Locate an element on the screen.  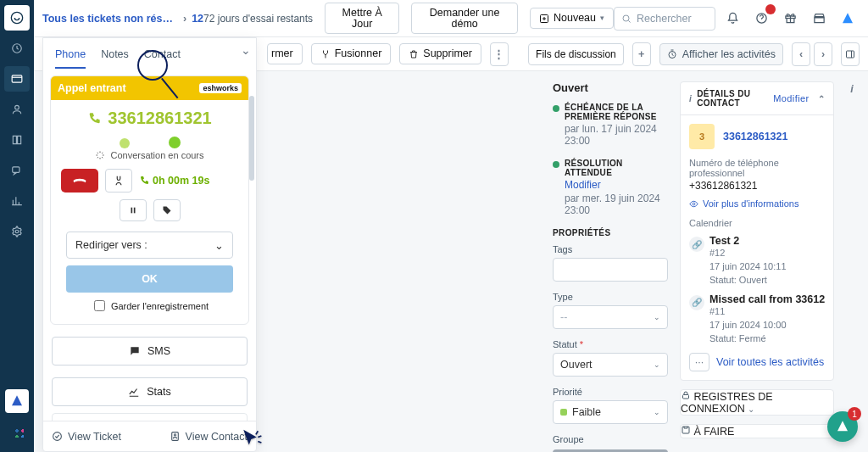
activity-item: 🔗 Test 2 #12 17 juin 2024 10:11 Statut: … is located at coordinates (757, 261).